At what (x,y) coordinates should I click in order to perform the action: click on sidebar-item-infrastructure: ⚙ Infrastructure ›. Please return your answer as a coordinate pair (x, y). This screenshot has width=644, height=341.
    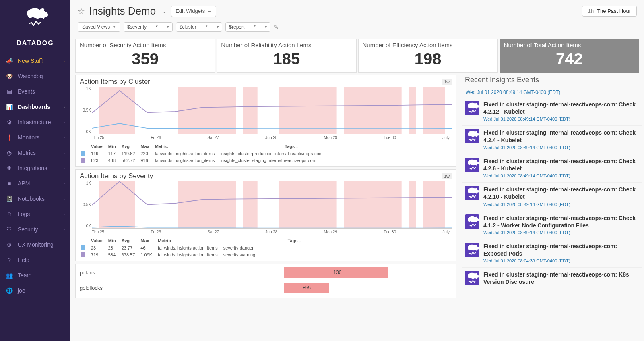
    Looking at the image, I should click on (35, 122).